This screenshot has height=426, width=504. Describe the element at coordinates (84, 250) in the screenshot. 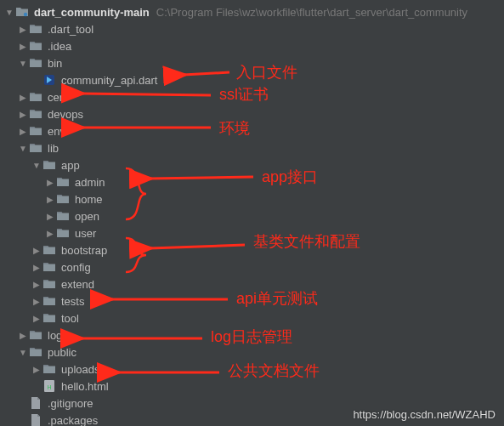

I see `tree-label: bootstrap` at that location.